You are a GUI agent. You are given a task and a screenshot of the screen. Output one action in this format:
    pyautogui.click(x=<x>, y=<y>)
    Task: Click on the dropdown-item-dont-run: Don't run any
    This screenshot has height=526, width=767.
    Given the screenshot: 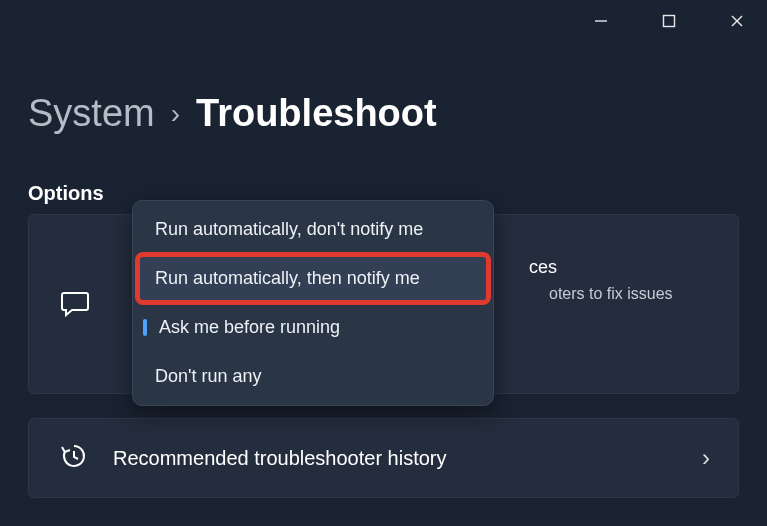 What is the action you would take?
    pyautogui.click(x=313, y=376)
    